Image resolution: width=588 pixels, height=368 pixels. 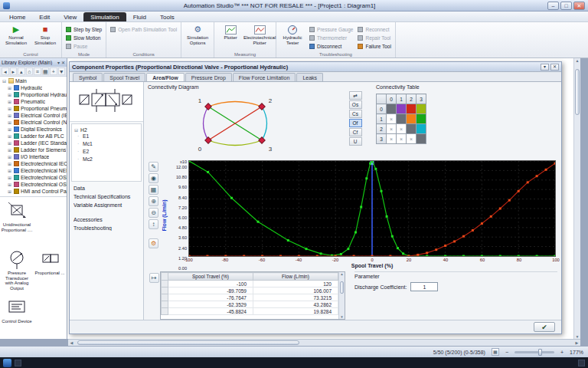 What do you see at coordinates (106, 228) in the screenshot?
I see `nav-link-troubleshooting: Troubleshooting` at bounding box center [106, 228].